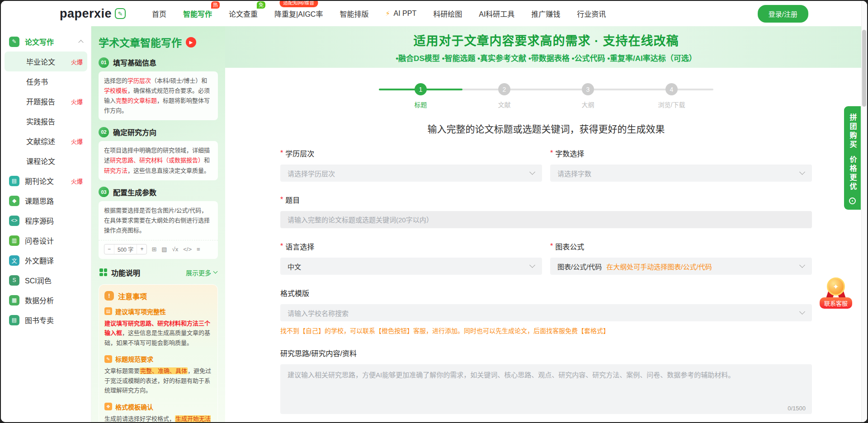 This screenshot has height=423, width=868. I want to click on progress-step-circle: 1, so click(420, 89).